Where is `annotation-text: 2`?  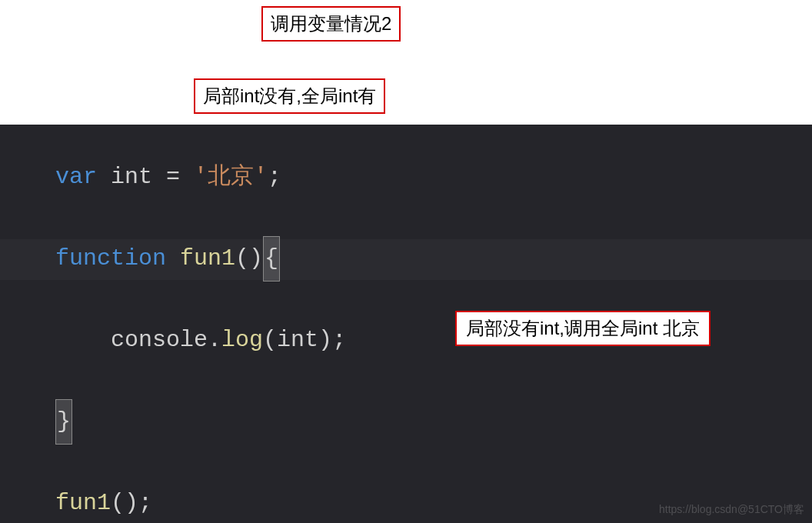
annotation-text: 2 is located at coordinates (386, 23).